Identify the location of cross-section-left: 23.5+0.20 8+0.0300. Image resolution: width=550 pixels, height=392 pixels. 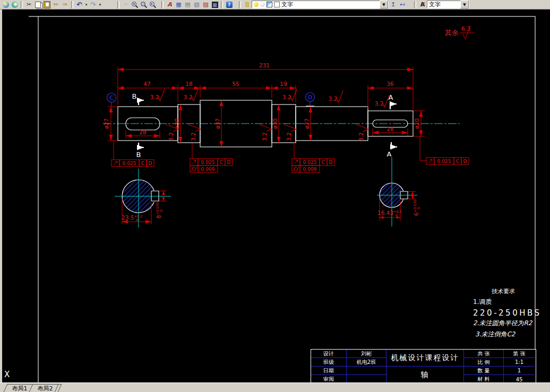
(143, 198).